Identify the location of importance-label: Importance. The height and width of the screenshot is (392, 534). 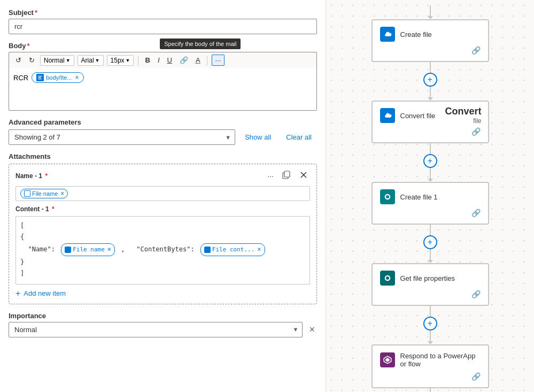
(162, 316).